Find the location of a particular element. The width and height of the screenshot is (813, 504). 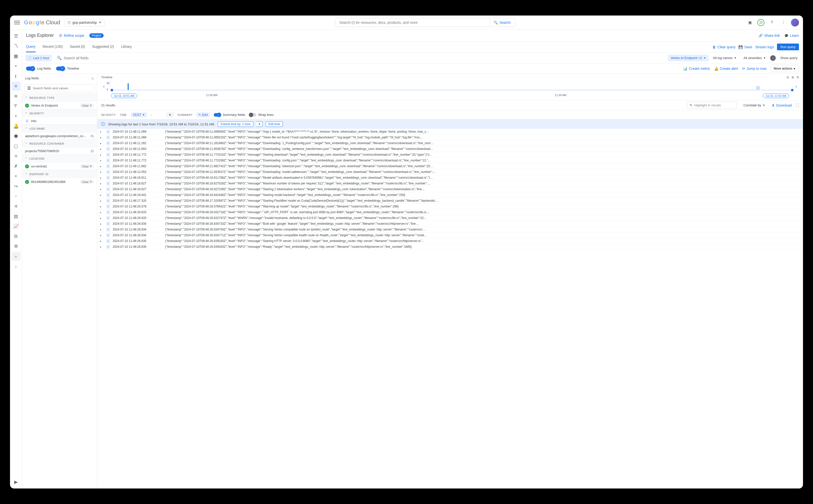

sidebar-item-dot2: • is located at coordinates (16, 116).